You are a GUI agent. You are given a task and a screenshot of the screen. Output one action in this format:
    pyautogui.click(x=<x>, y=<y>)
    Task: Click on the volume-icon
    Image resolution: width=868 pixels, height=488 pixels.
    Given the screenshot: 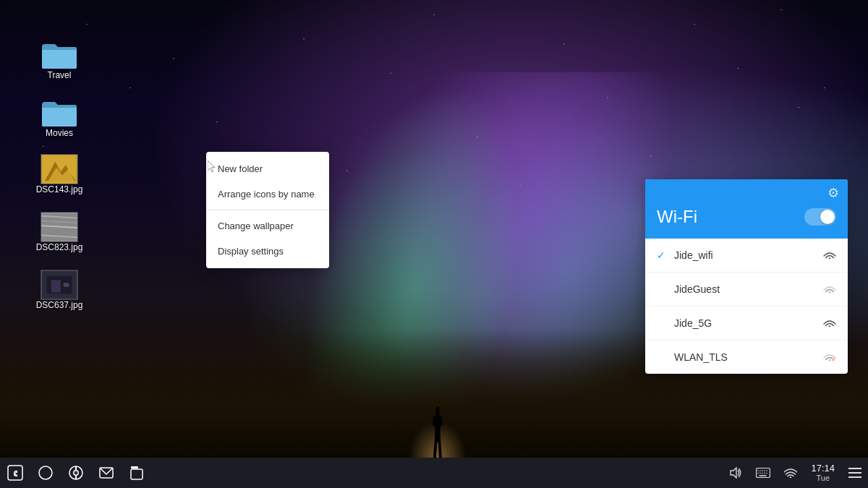 What is the action you would take?
    pyautogui.click(x=736, y=473)
    